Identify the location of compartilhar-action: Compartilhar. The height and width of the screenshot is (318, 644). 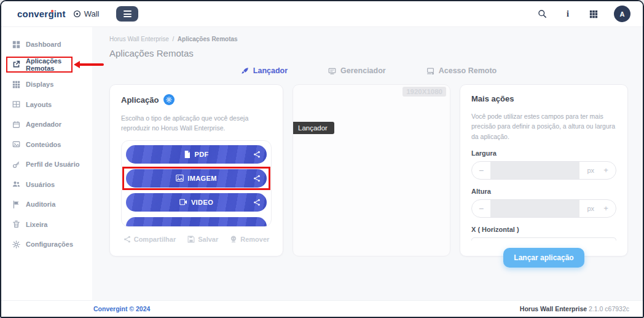
(150, 239).